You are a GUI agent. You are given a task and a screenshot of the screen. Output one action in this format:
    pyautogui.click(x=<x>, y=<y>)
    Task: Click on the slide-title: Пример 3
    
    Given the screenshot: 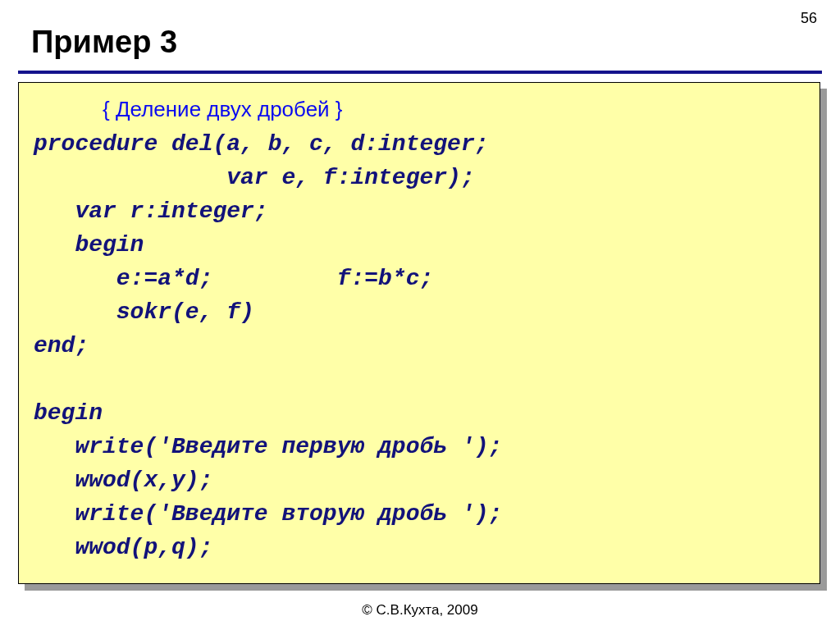 What is the action you would take?
    pyautogui.click(x=104, y=43)
    